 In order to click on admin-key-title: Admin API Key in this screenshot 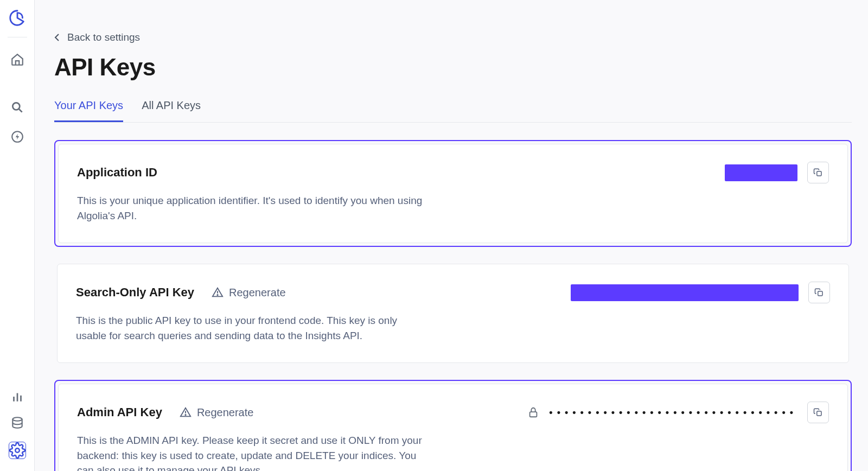, I will do `click(119, 412)`.